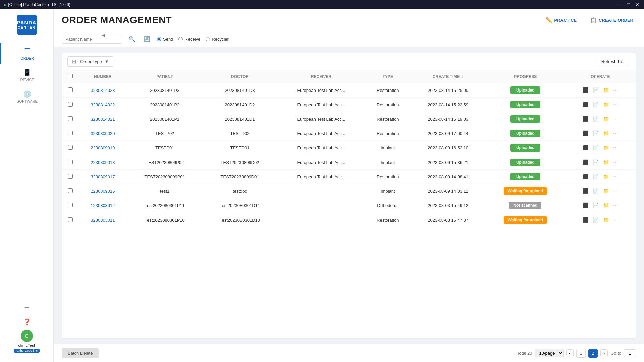 Image resolution: width=644 pixels, height=362 pixels. Describe the element at coordinates (165, 39) in the screenshot. I see `send-radio-label: Send` at that location.